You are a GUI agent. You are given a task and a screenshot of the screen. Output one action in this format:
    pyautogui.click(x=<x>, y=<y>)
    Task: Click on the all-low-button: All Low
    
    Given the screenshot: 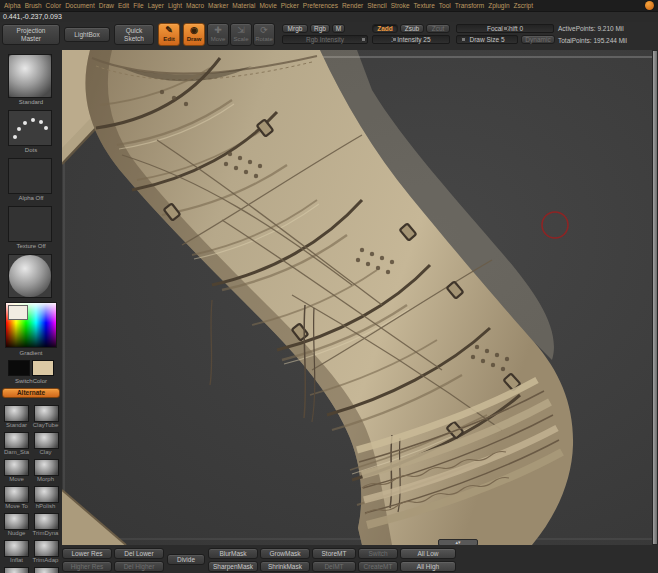 What is the action you would take?
    pyautogui.click(x=428, y=554)
    